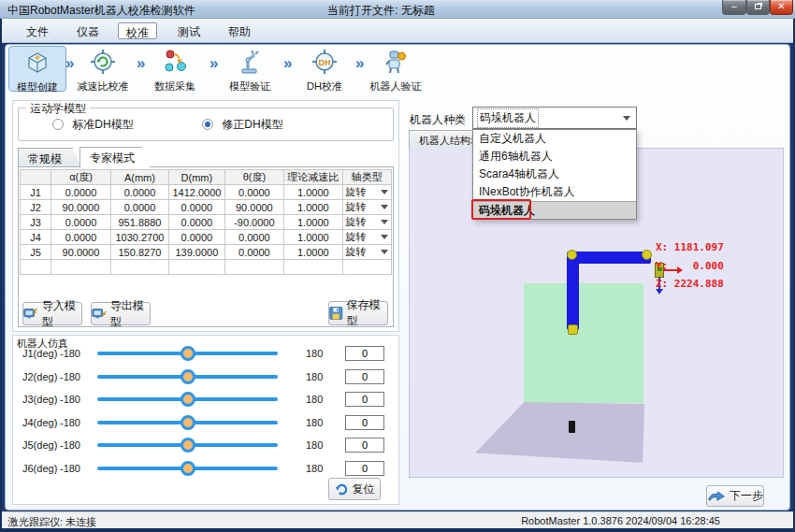 This screenshot has width=795, height=532. I want to click on radio-icon, so click(58, 124).